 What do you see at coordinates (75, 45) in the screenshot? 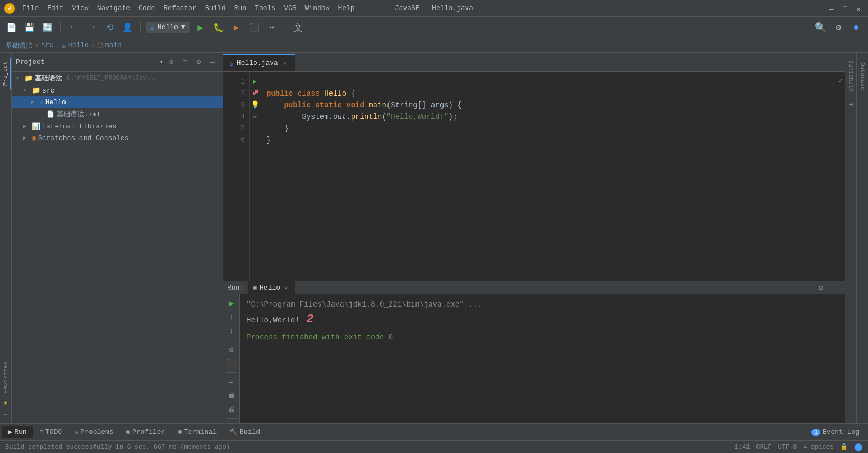
I see `breadcrumb-hello: ☕ Hello` at bounding box center [75, 45].